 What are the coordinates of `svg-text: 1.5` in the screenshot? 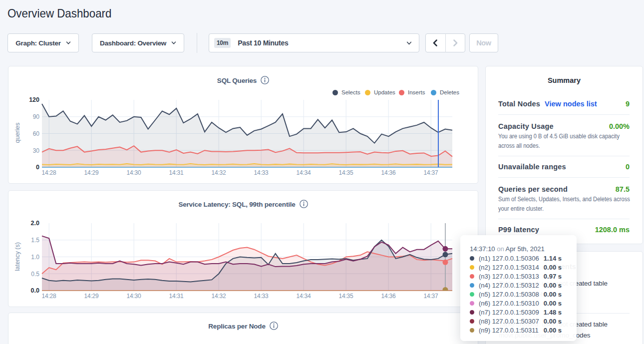 It's located at (35, 240).